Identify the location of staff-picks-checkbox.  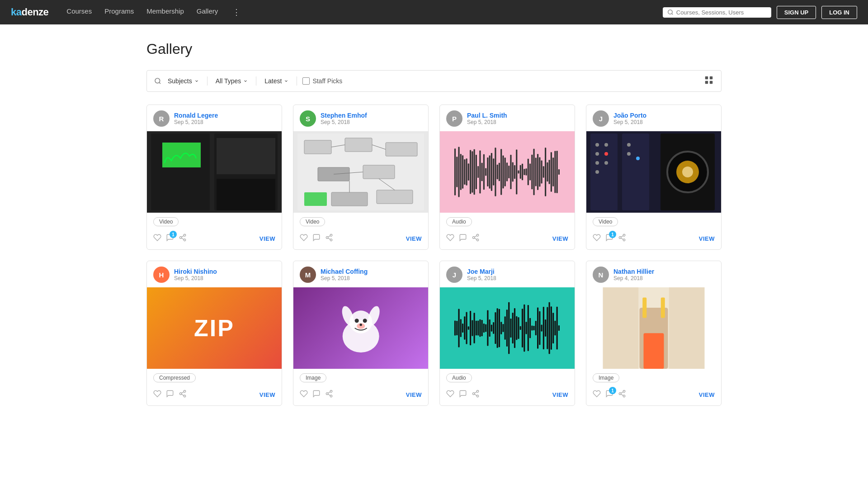
(306, 81).